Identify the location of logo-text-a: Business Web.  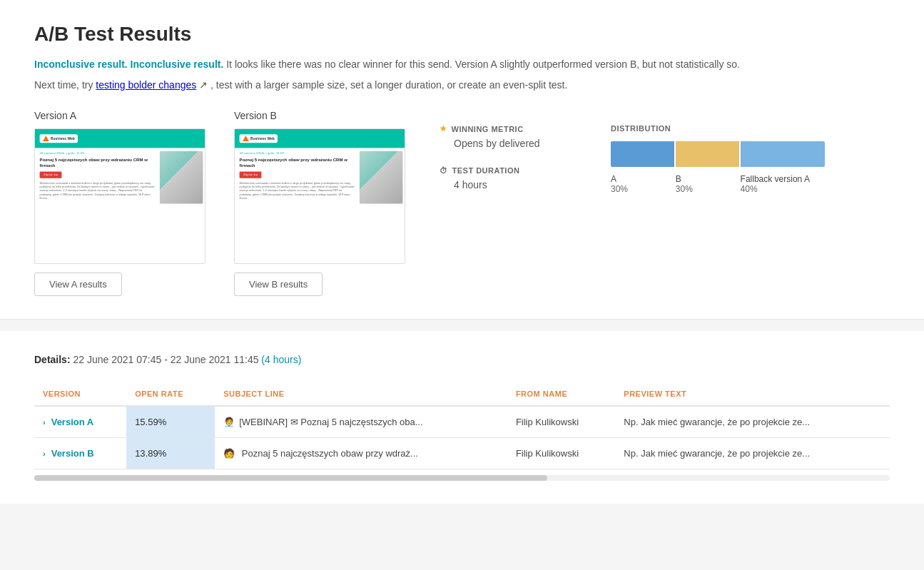
(63, 138).